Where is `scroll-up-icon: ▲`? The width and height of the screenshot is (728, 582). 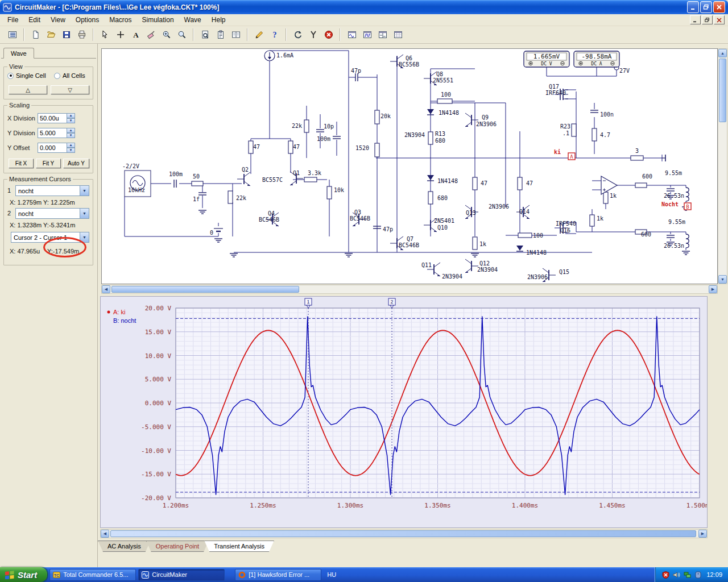
scroll-up-icon: ▲ is located at coordinates (722, 53).